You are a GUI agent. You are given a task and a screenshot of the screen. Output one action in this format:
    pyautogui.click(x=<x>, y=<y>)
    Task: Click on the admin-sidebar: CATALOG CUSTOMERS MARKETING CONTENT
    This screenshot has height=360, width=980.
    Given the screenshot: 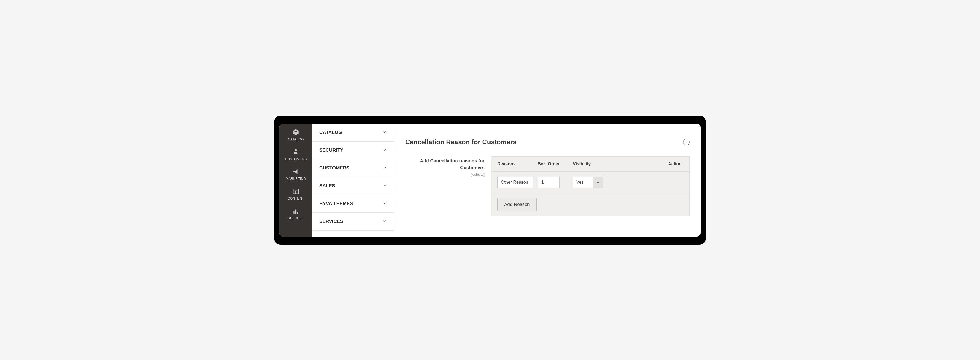 What is the action you would take?
    pyautogui.click(x=296, y=180)
    